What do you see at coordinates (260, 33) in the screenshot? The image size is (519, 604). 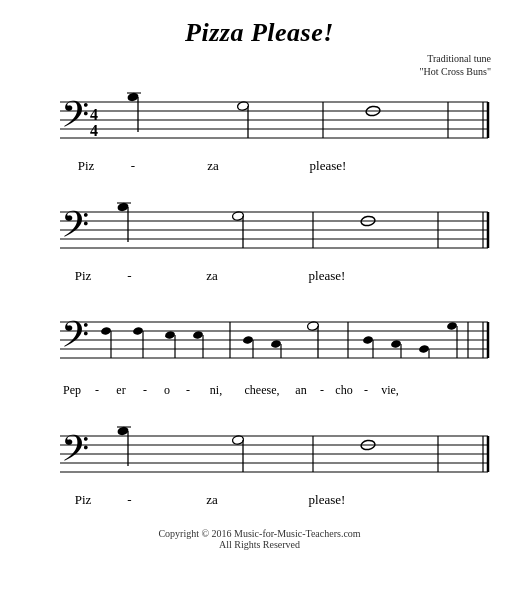 I see `page-title: Pizza Please!` at bounding box center [260, 33].